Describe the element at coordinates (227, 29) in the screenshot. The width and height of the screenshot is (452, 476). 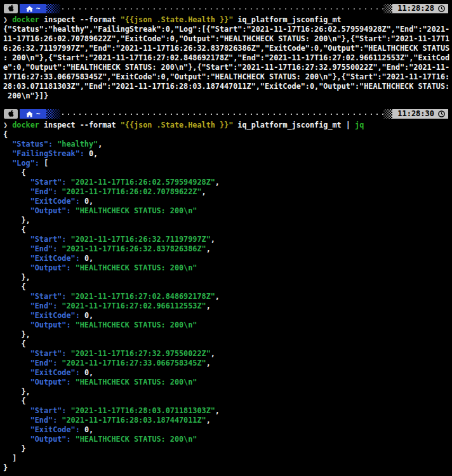
I see `terminal-line: {"Status":"healthy","FailingStreak":0,"L…` at that location.